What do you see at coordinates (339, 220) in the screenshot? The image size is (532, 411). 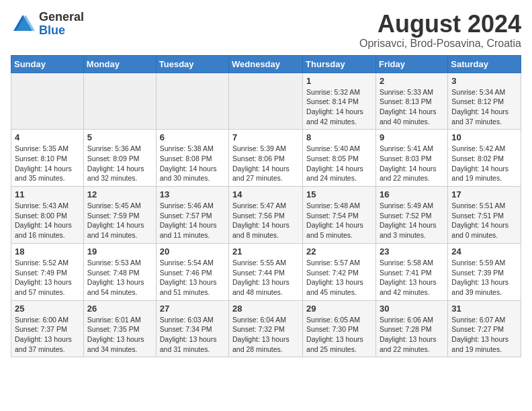 I see `day-info: Sunrise: 5:48 AM Sunset: 7:54 PM Dayligh…` at bounding box center [339, 220].